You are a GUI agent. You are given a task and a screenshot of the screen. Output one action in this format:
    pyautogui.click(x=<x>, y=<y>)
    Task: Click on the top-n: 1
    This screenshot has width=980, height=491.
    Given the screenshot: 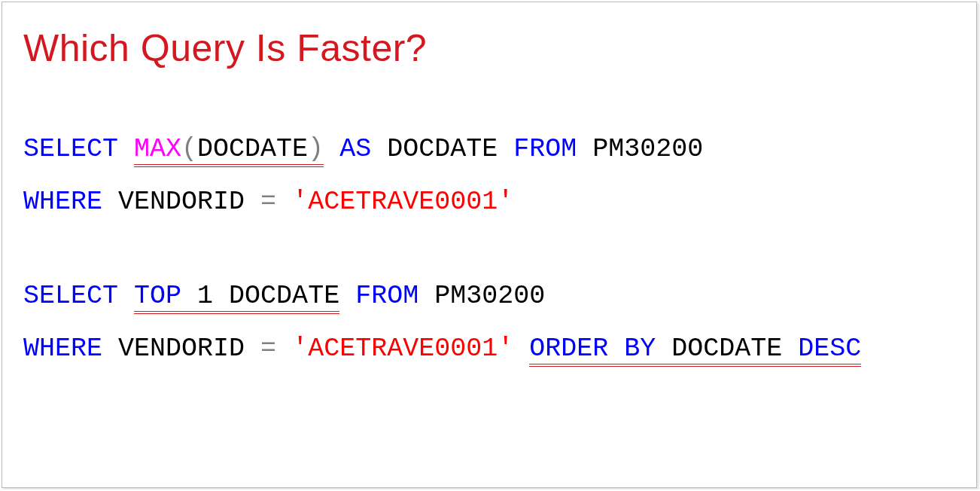 What is the action you would take?
    pyautogui.click(x=205, y=296)
    